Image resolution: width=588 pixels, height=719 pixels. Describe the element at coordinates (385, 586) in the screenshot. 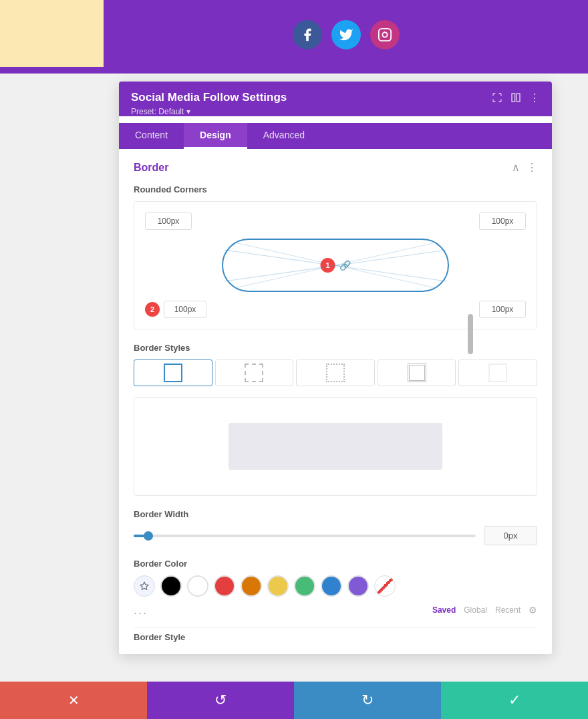

I see `color-strikethrough` at that location.